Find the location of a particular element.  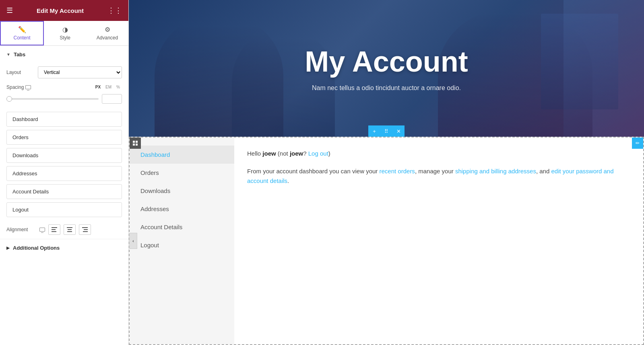

panel-header: ☰ Edit My Account ⋮⋮ is located at coordinates (64, 10).